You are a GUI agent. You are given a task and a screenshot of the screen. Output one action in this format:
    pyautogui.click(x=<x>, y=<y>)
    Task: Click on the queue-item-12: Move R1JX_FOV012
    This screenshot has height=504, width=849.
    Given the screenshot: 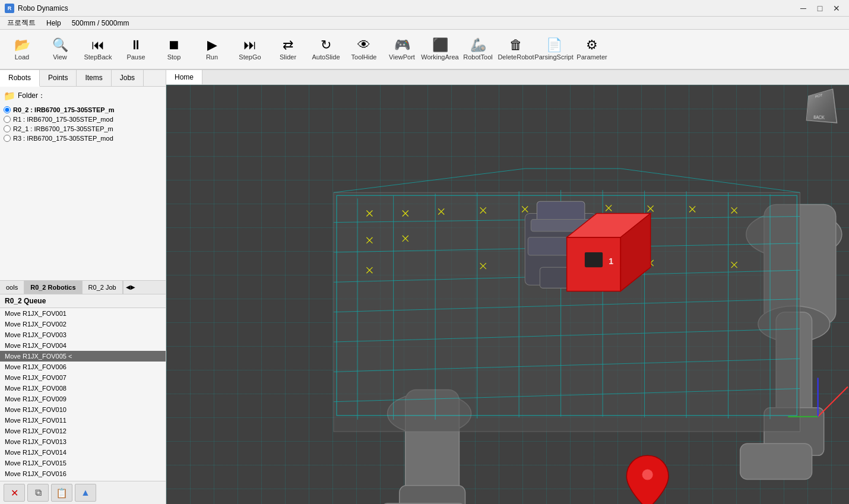 What is the action you would take?
    pyautogui.click(x=83, y=431)
    